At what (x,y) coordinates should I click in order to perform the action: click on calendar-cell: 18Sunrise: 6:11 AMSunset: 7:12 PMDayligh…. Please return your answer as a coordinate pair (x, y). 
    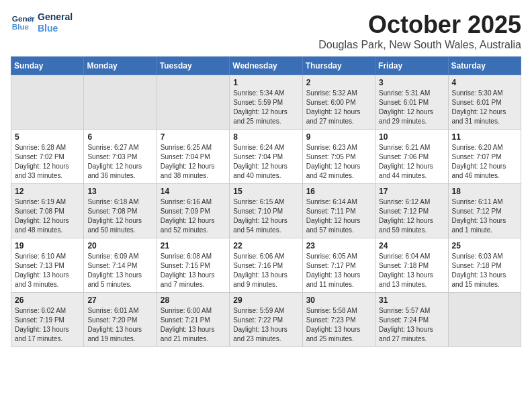
    Looking at the image, I should click on (484, 211).